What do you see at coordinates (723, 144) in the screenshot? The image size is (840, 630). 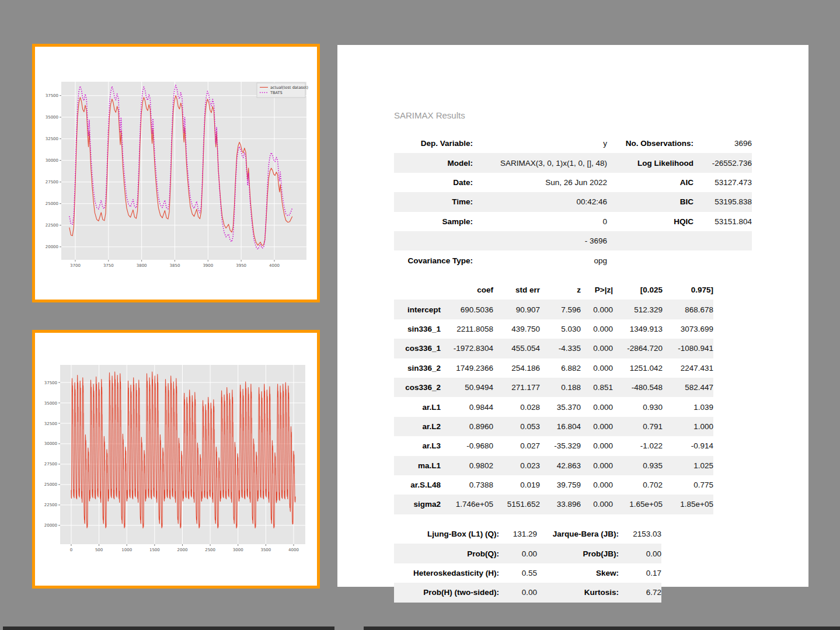 I see `table-cell: 3696` at bounding box center [723, 144].